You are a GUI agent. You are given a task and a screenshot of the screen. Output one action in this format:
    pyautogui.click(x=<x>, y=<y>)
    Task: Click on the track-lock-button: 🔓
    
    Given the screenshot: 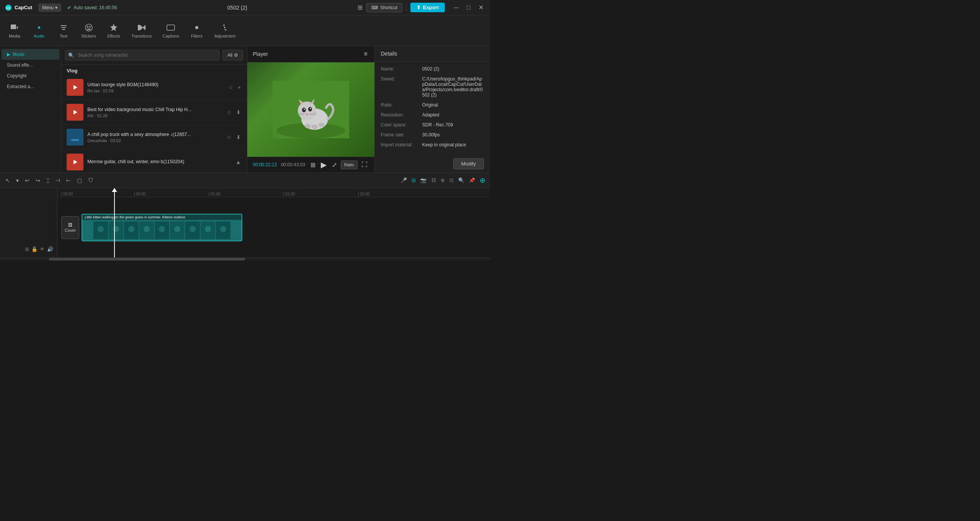 What is the action you would take?
    pyautogui.click(x=34, y=249)
    